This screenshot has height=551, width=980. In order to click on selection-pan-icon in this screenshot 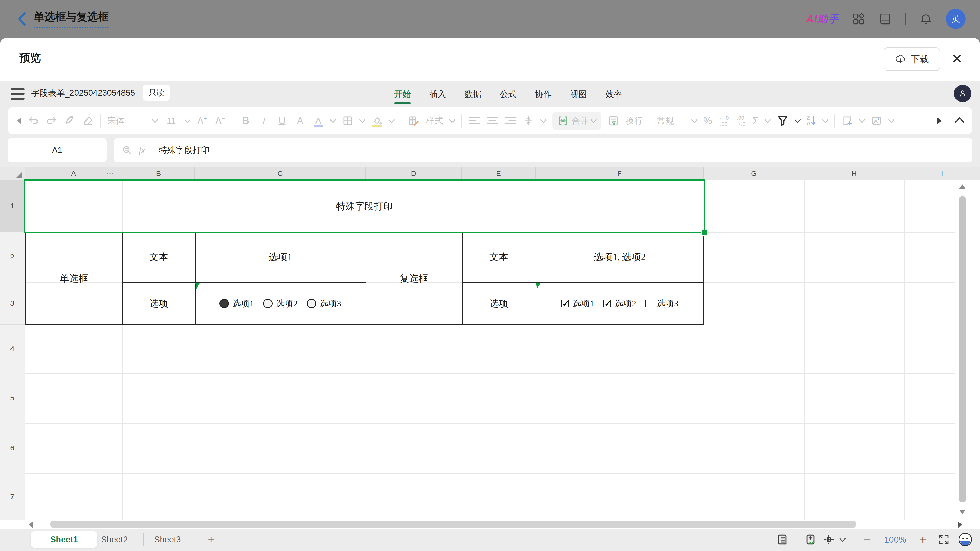, I will do `click(829, 540)`.